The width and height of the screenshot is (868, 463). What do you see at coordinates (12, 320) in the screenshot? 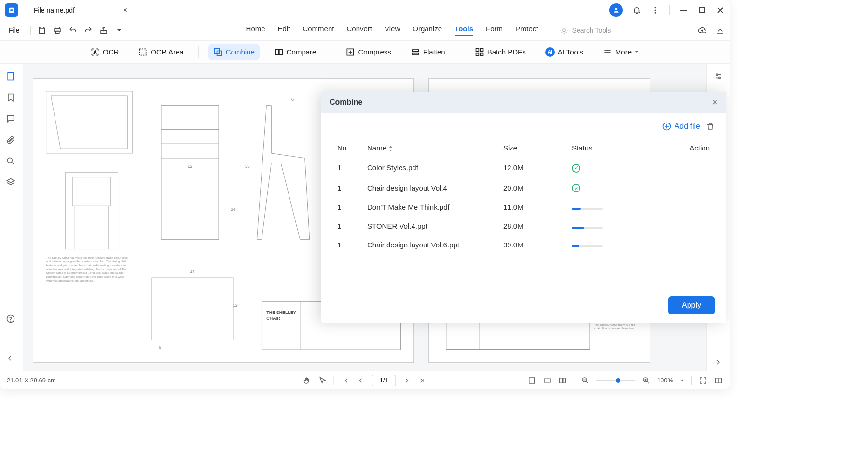
I see `help-icon` at bounding box center [12, 320].